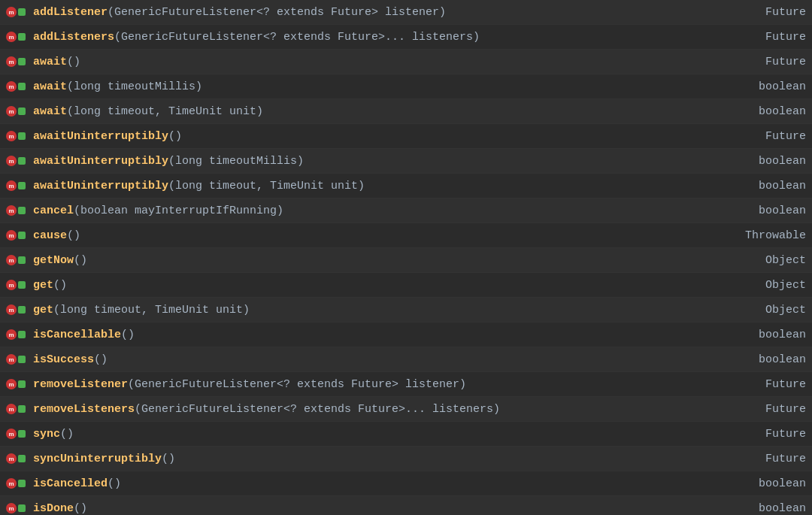 The image size is (812, 515). I want to click on table-row: removeListener(GenericFutureListener<? e…, so click(406, 385).